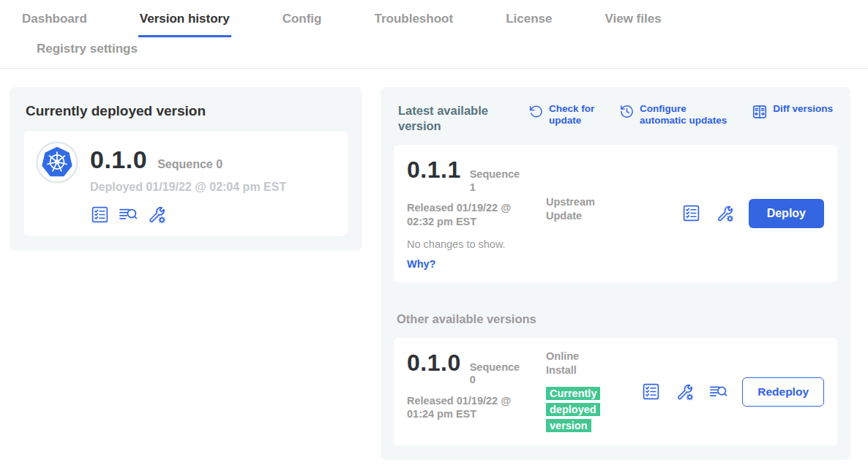 Image resolution: width=868 pixels, height=468 pixels. What do you see at coordinates (673, 115) in the screenshot?
I see `configure-updates-action: Configure automatic updates` at bounding box center [673, 115].